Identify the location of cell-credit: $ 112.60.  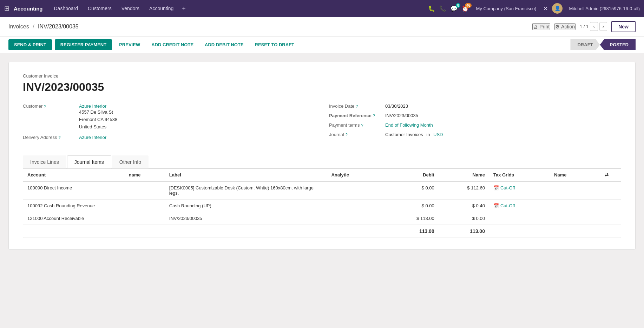
(464, 190).